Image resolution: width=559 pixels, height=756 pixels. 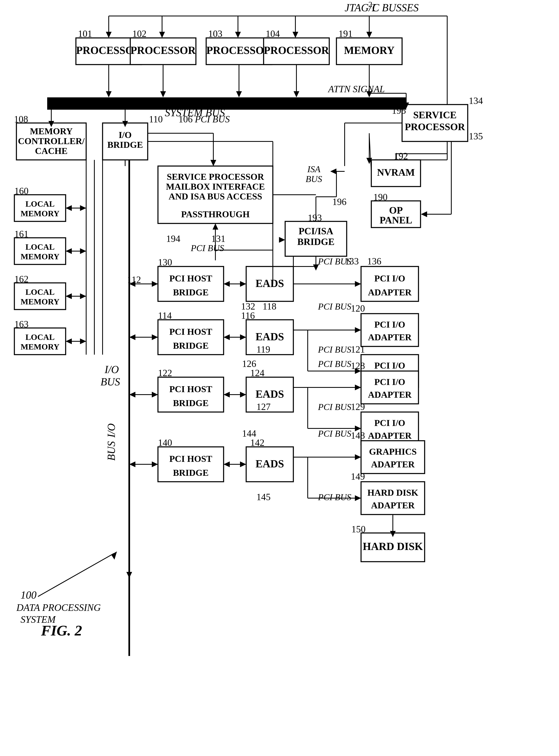 I want to click on n162-label: 162, so click(x=21, y=279).